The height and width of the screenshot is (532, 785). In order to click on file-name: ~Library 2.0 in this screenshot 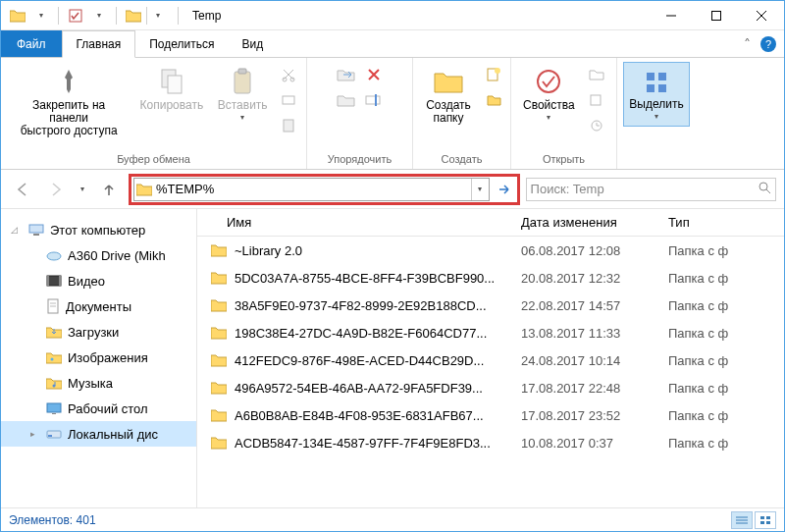, I will do `click(269, 251)`.